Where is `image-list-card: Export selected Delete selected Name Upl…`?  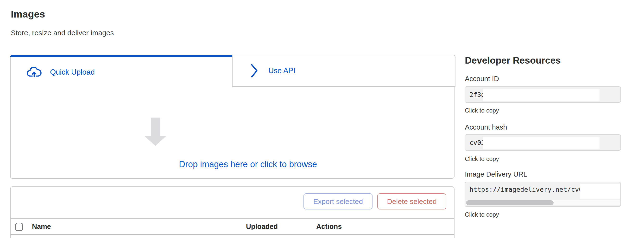 image-list-card: Export selected Delete selected Name Upl… is located at coordinates (232, 212).